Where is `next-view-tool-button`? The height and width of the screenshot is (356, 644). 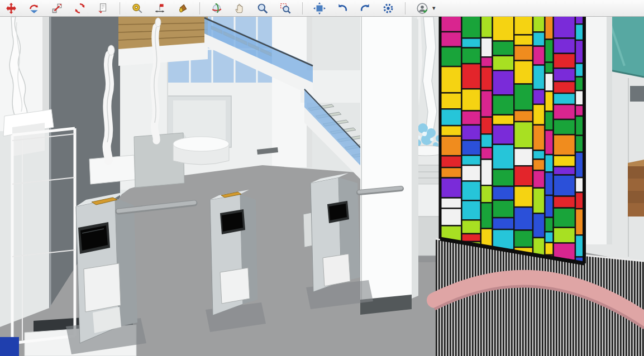 next-view-tool-button is located at coordinates (365, 8).